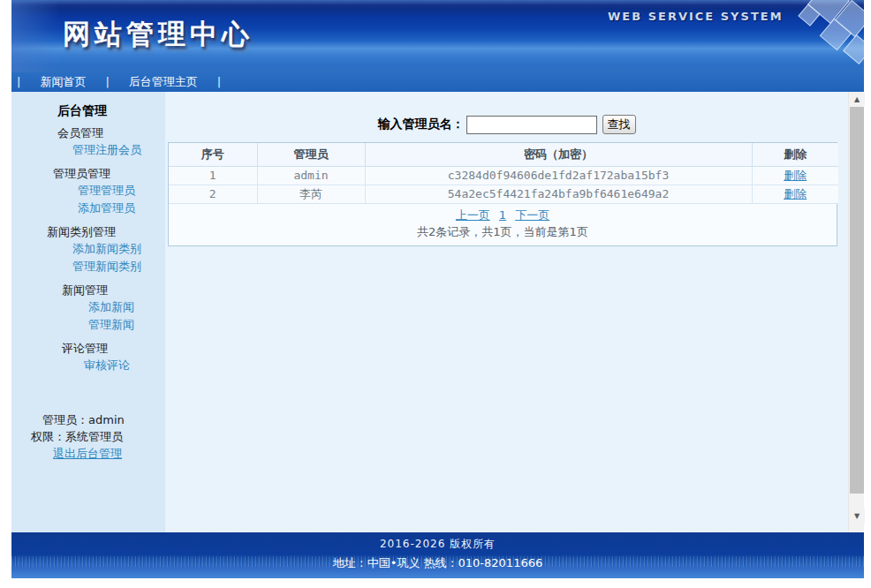 The image size is (871, 588). What do you see at coordinates (503, 194) in the screenshot?
I see `admins-table-panel: 序号 管理员 密码（加密） 删除 1 admin c3284d0f94606de…` at bounding box center [503, 194].